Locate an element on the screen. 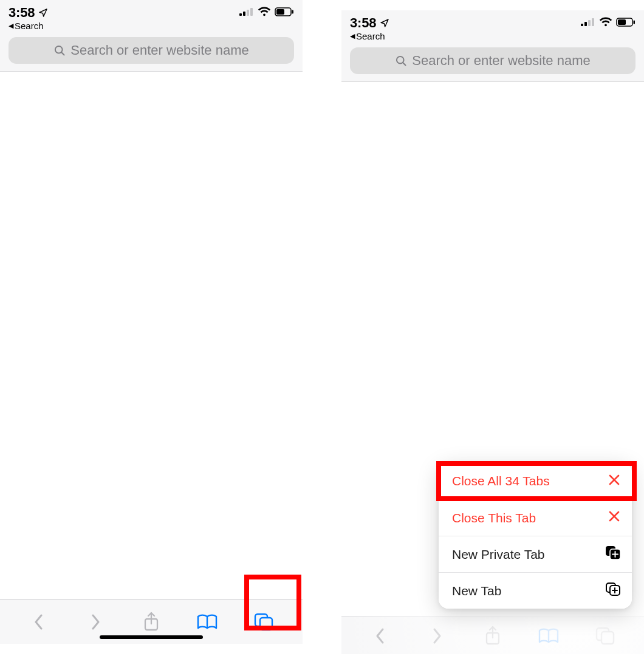 This screenshot has height=656, width=644. menu-close-all-tabs-label: Close All 34 Tabs is located at coordinates (501, 481).